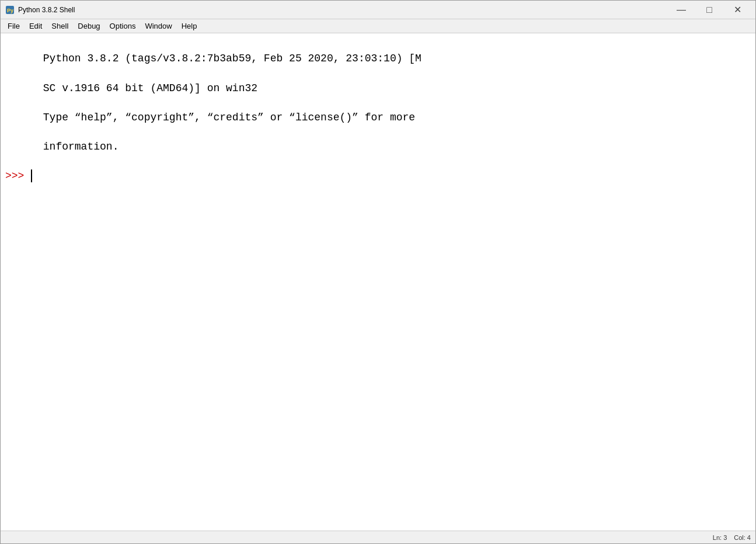 This screenshot has height=544, width=756. Describe the element at coordinates (36, 26) in the screenshot. I see `menu-edit: Edit` at that location.